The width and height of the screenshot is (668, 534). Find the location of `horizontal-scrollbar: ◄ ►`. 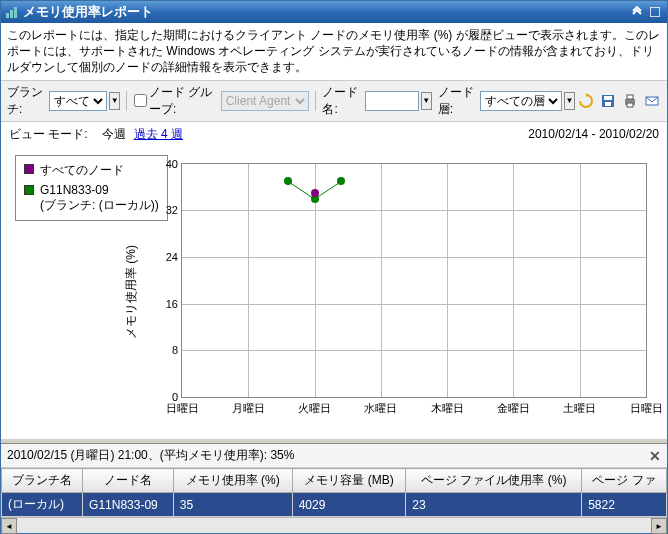

horizontal-scrollbar: ◄ ► is located at coordinates (334, 525).